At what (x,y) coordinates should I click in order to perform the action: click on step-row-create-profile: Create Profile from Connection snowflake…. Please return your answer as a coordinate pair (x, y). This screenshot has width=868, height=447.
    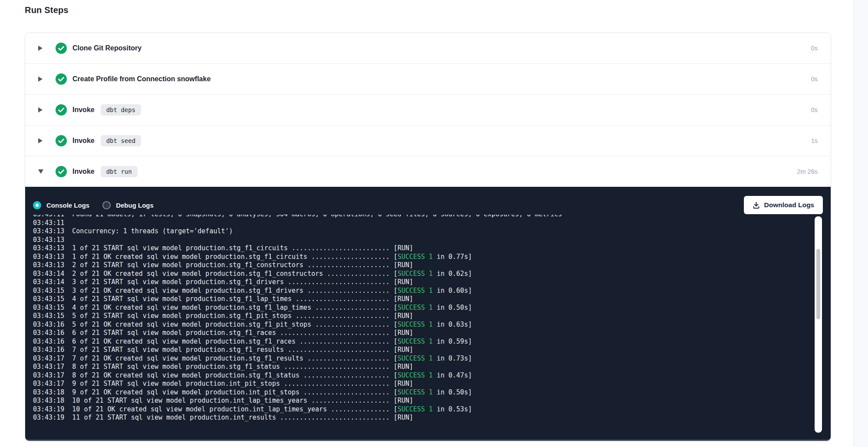
    Looking at the image, I should click on (428, 79).